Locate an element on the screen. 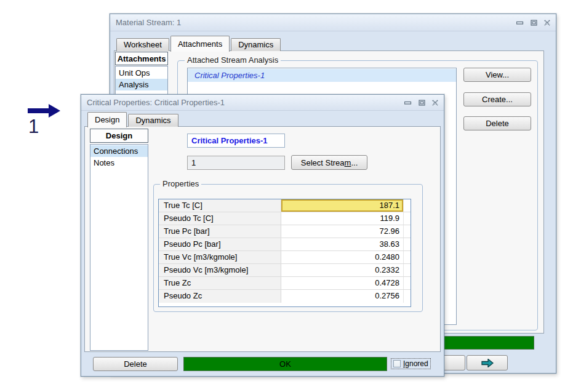  property-value-cell: 0.2756 is located at coordinates (342, 297).